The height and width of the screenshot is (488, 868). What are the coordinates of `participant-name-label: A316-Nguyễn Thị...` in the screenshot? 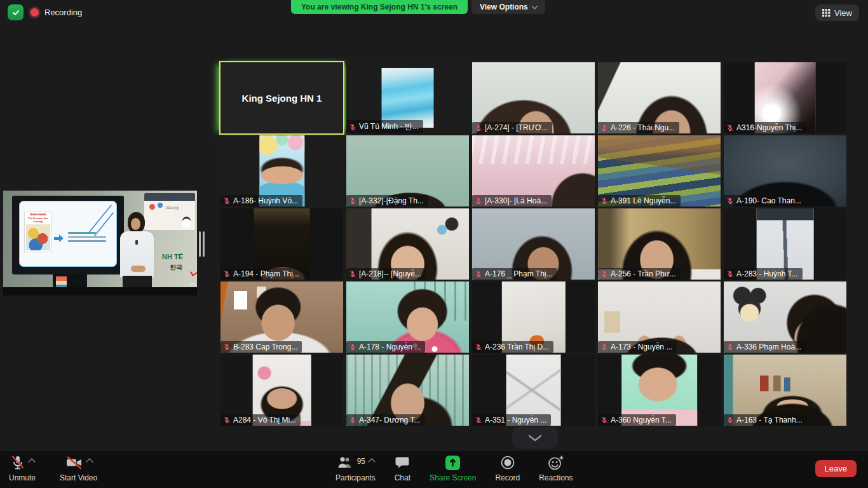 It's located at (765, 128).